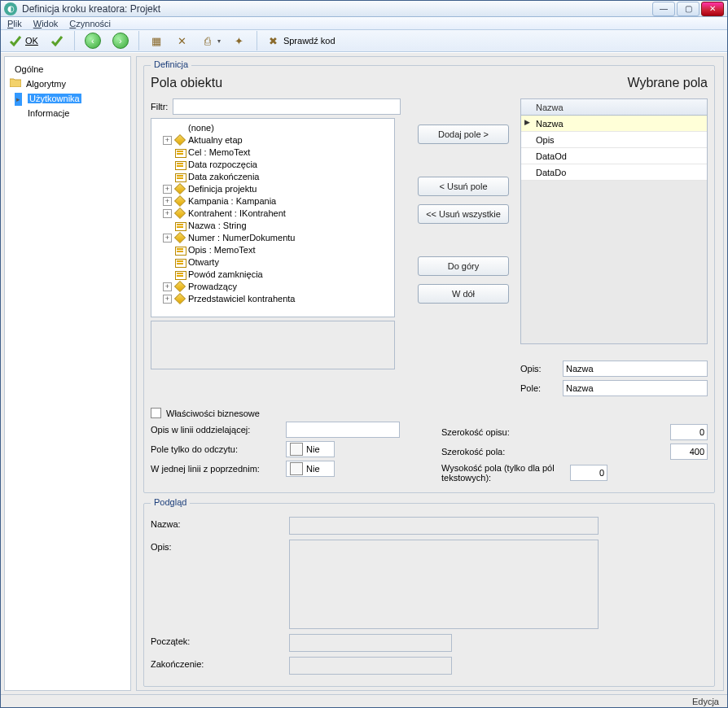 This screenshot has height=708, width=728. Describe the element at coordinates (274, 41) in the screenshot. I see `tools-icon: ✖` at that location.